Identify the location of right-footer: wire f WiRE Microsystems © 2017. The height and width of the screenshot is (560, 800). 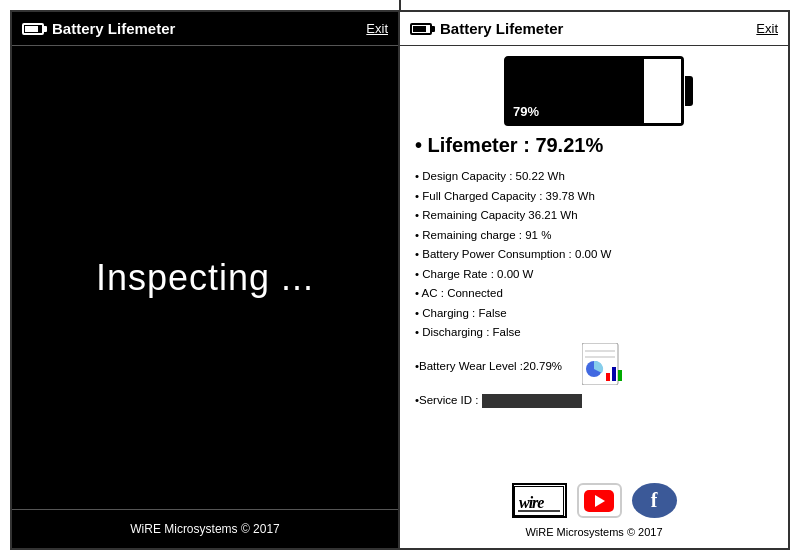
(594, 512).